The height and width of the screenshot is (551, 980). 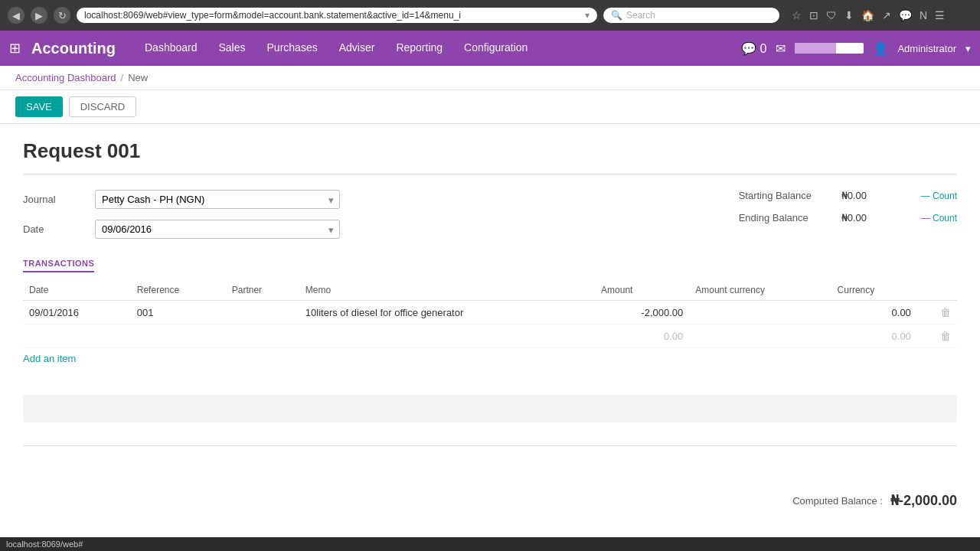 I want to click on ending-balance-label: Ending Balance, so click(x=785, y=217).